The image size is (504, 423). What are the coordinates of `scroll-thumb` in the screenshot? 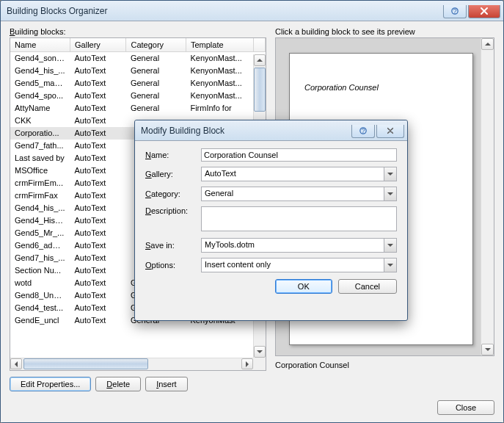 It's located at (260, 90).